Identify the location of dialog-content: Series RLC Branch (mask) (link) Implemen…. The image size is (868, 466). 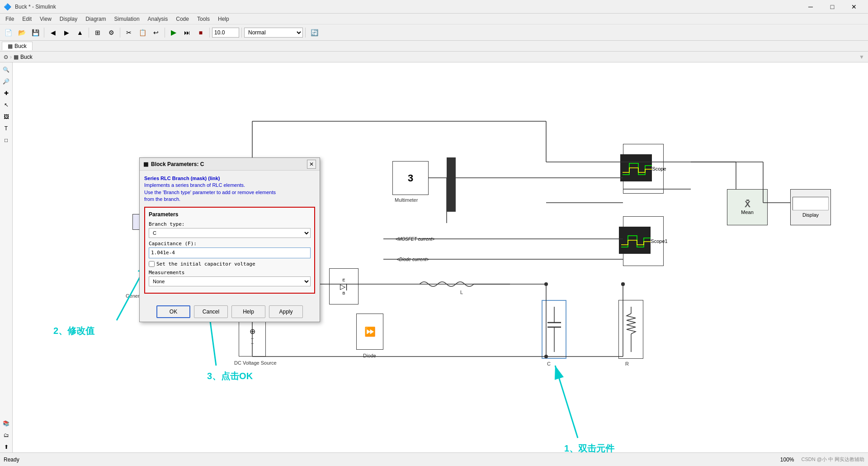
(230, 236).